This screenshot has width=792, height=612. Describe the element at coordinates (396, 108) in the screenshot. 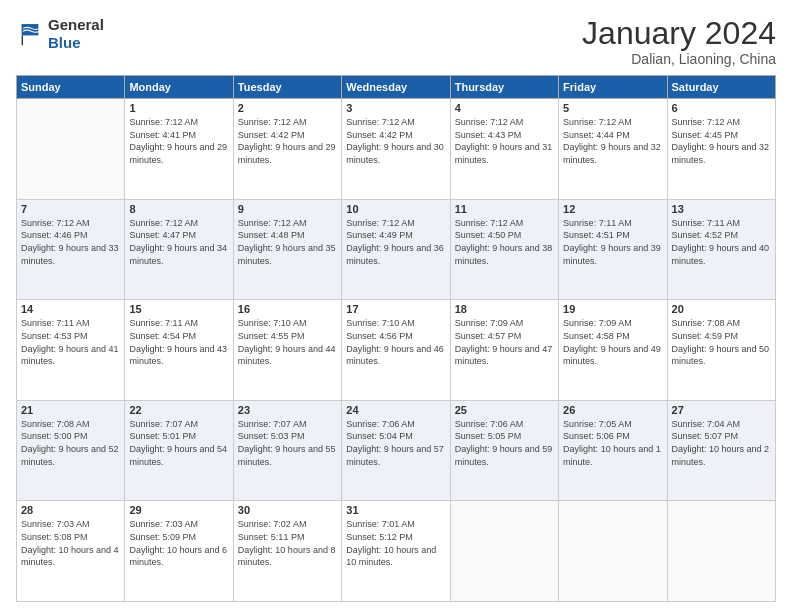

I see `day-number: 3` at that location.